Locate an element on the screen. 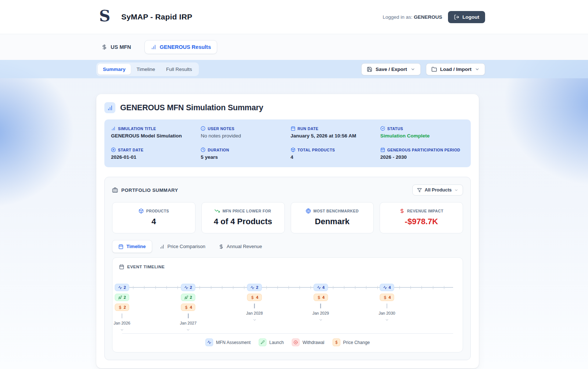 The height and width of the screenshot is (369, 588). logged-in-username: GENEROUS is located at coordinates (428, 17).